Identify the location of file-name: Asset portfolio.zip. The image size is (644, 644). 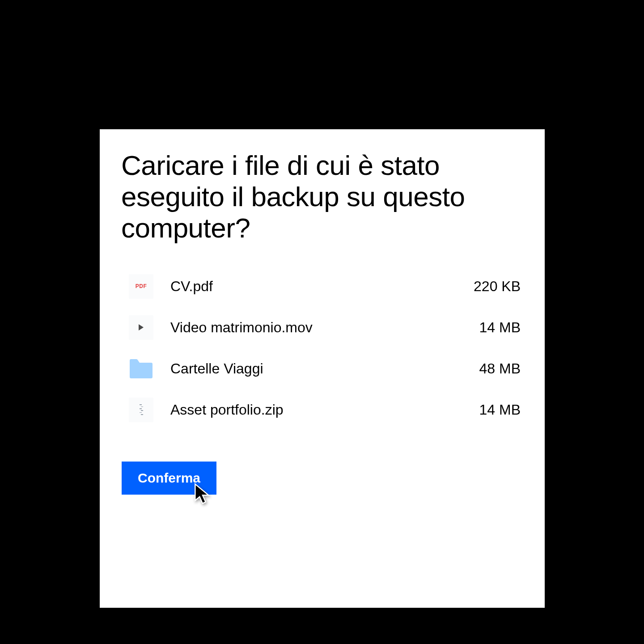
(325, 410).